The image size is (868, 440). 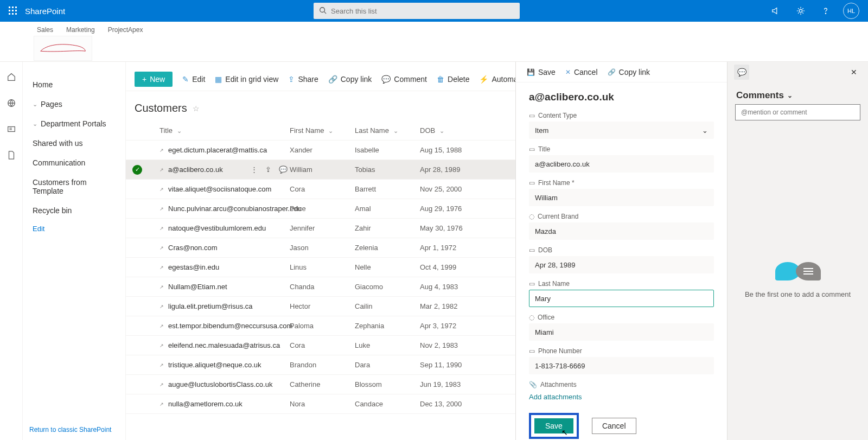 I want to click on col-dob: DOB, so click(x=458, y=130).